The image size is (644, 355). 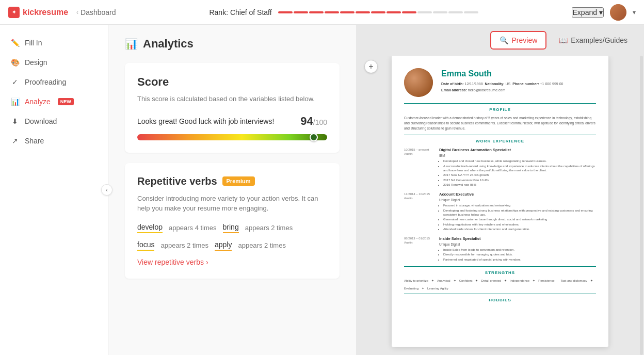 What do you see at coordinates (518, 151) in the screenshot?
I see `job-1-title: Digital Business Automation Specialist` at bounding box center [518, 151].